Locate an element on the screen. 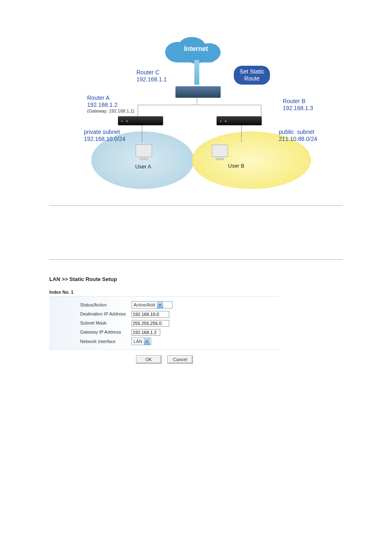  router-a-ip: 192.168.1.2 is located at coordinates (111, 105).